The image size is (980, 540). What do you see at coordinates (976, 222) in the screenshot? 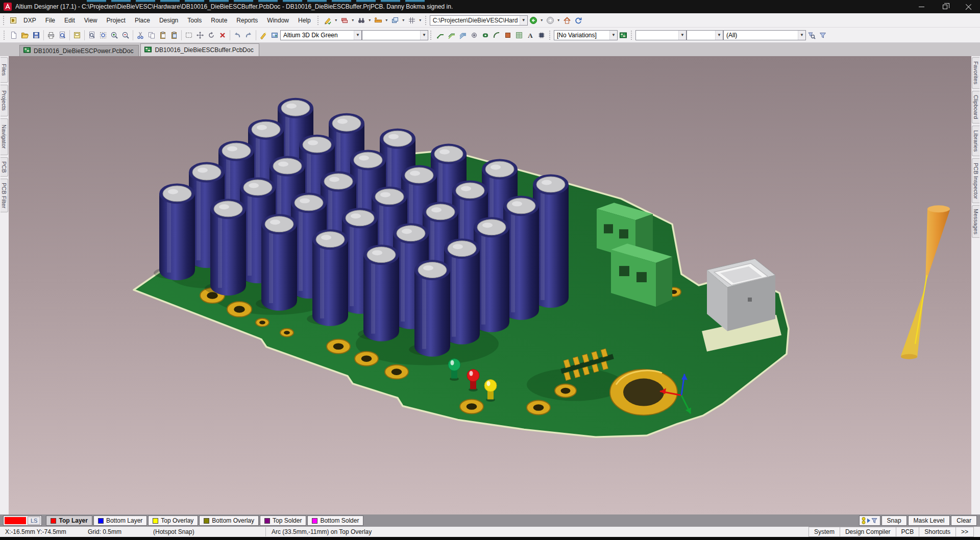
I see `right-panel-messages: Messages` at bounding box center [976, 222].